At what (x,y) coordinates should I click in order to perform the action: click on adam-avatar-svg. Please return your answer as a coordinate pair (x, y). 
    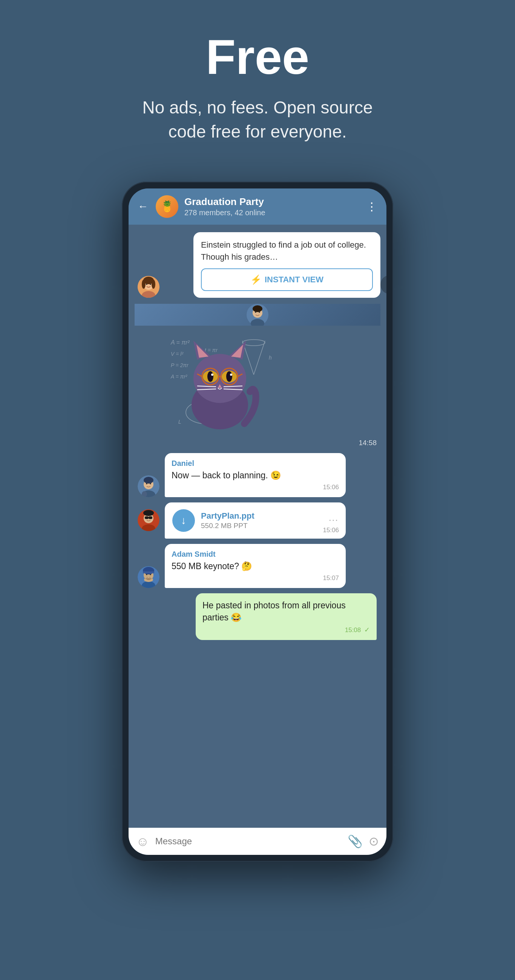
    Looking at the image, I should click on (148, 577).